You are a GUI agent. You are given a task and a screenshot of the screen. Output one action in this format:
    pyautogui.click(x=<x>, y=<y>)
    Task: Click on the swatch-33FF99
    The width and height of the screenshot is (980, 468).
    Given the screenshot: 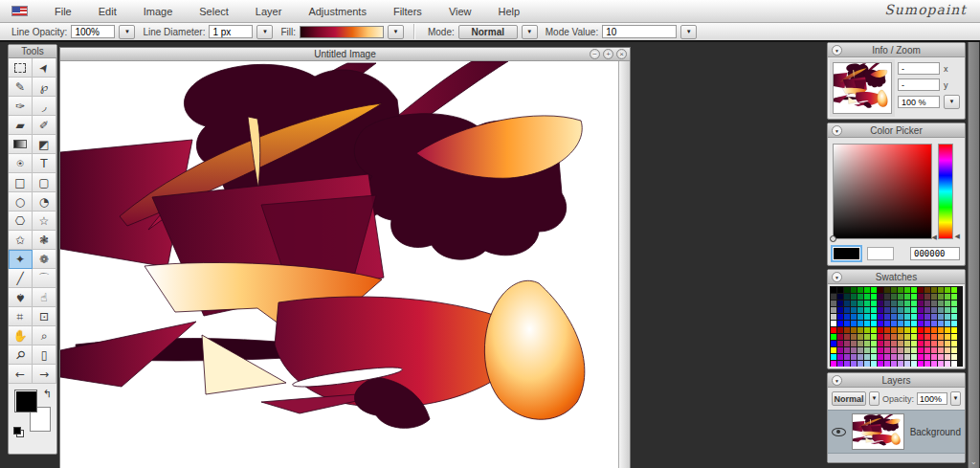 What is the action you would take?
    pyautogui.click(x=914, y=310)
    